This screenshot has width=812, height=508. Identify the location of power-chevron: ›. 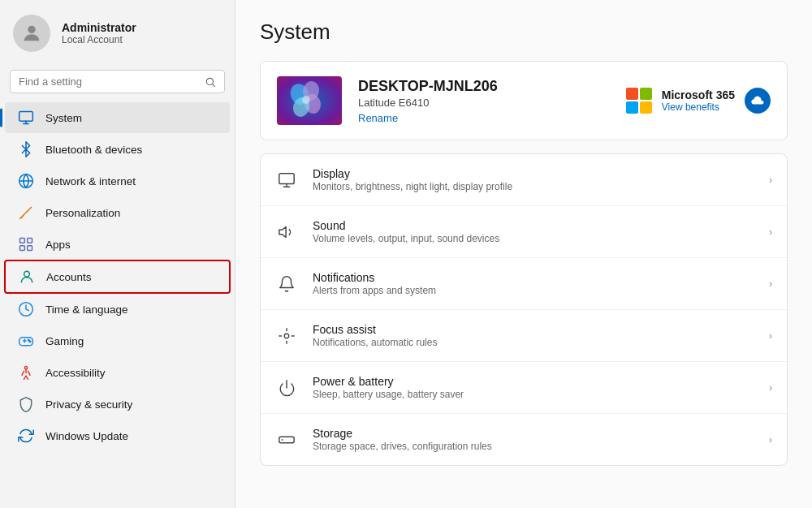
(771, 388).